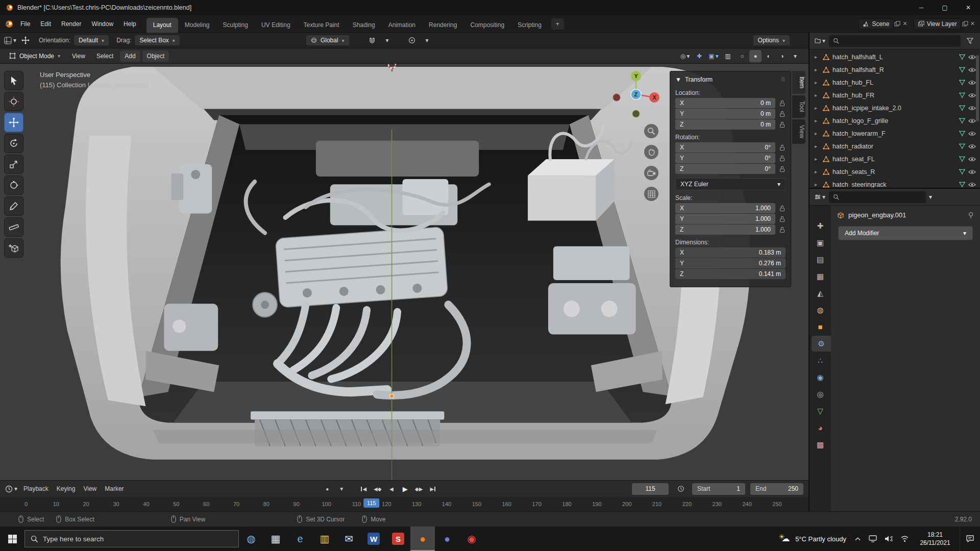 Image resolution: width=980 pixels, height=551 pixels. I want to click on outliner-row: ▸hatch_hub_FR, so click(895, 95).